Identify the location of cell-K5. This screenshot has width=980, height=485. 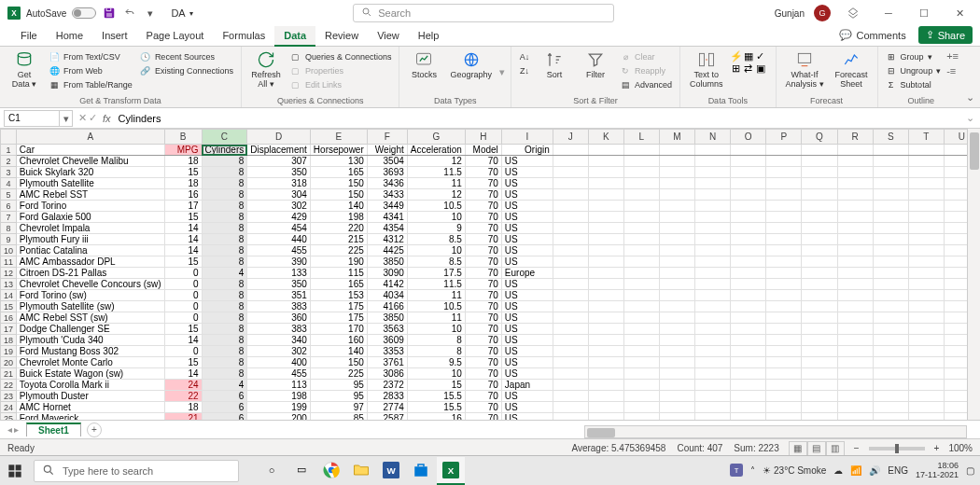
(606, 195).